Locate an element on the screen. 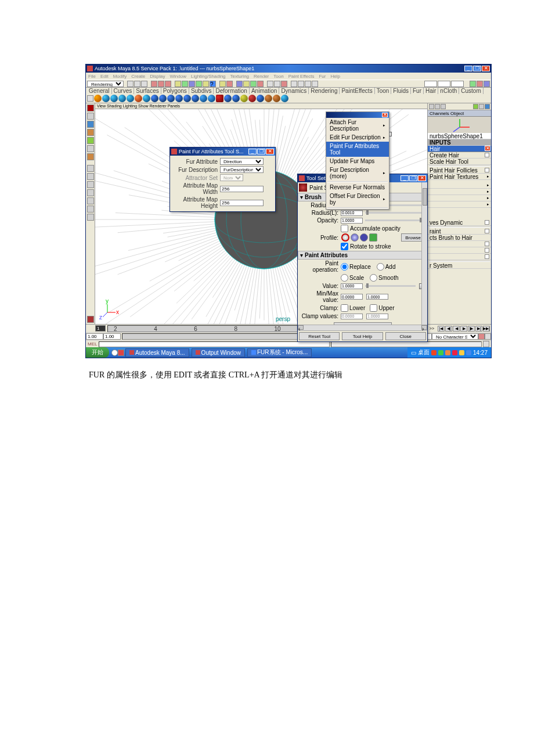  minimize-button: _ is located at coordinates (468, 69).